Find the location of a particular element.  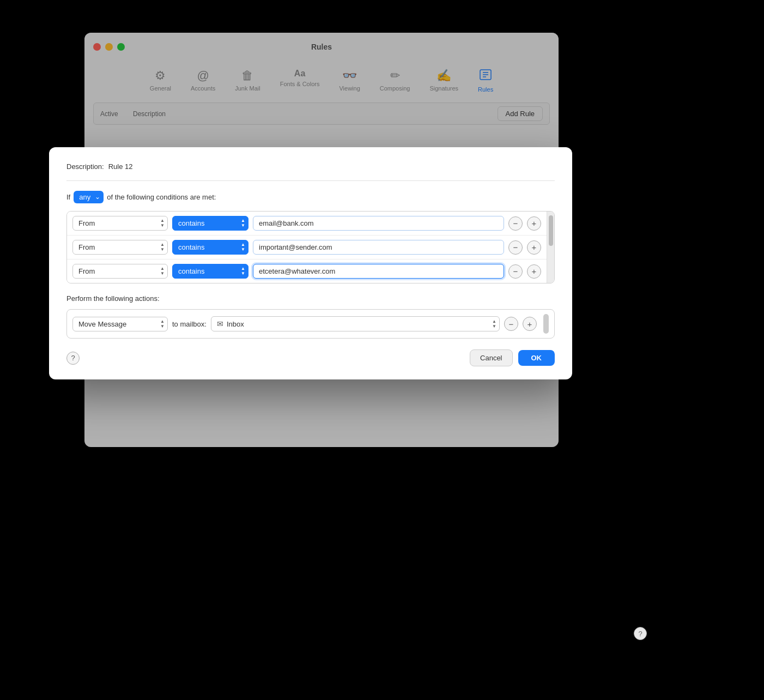

bottom-row: ? Cancel OK is located at coordinates (311, 358).